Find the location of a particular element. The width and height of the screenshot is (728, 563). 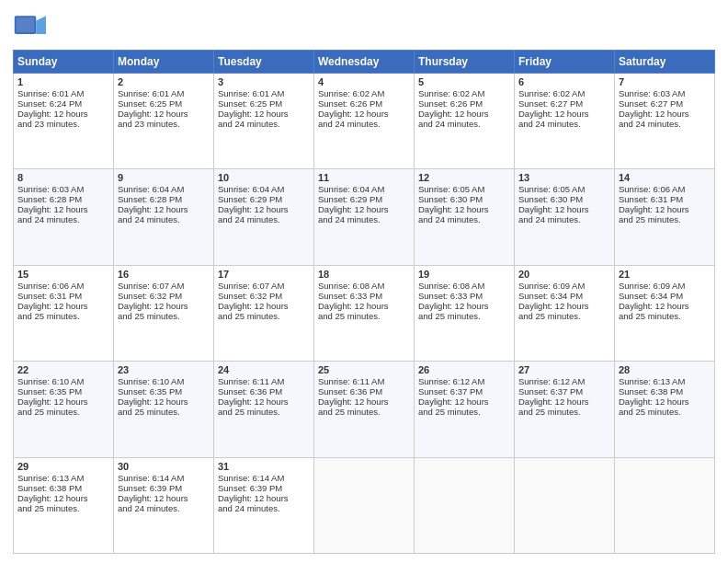

day-info-line: and 23 minutes. is located at coordinates (63, 123).